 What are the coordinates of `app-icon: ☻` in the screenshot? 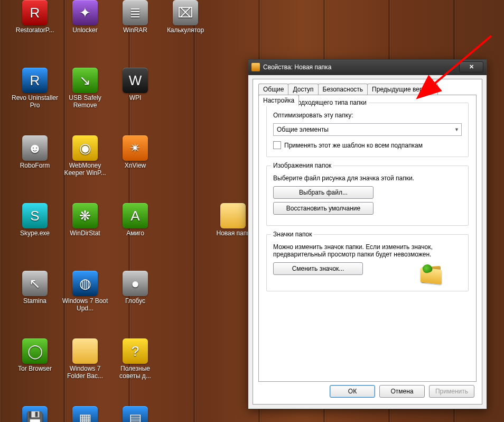 It's located at (35, 148).